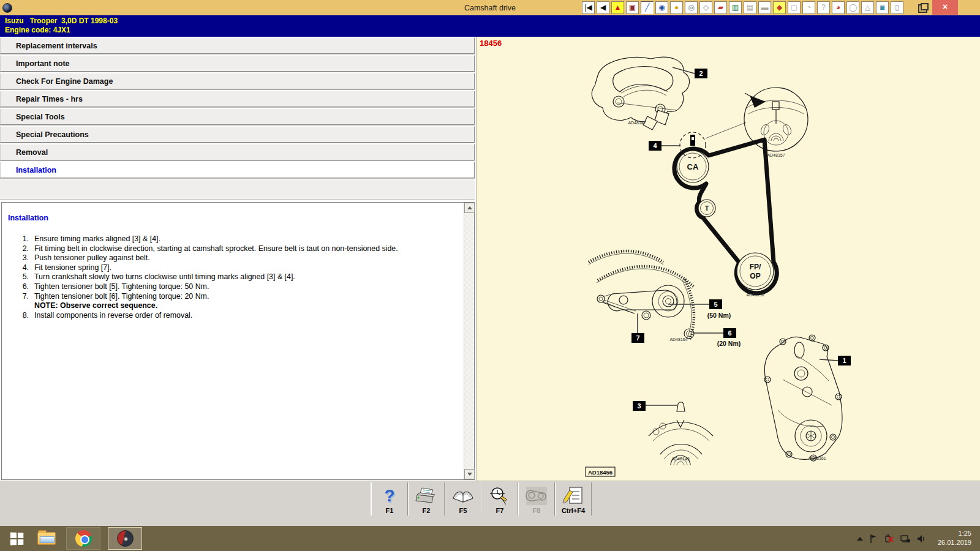 This screenshot has width=980, height=551. Describe the element at coordinates (809, 7) in the screenshot. I see `diagnostics-icon: ◔` at that location.